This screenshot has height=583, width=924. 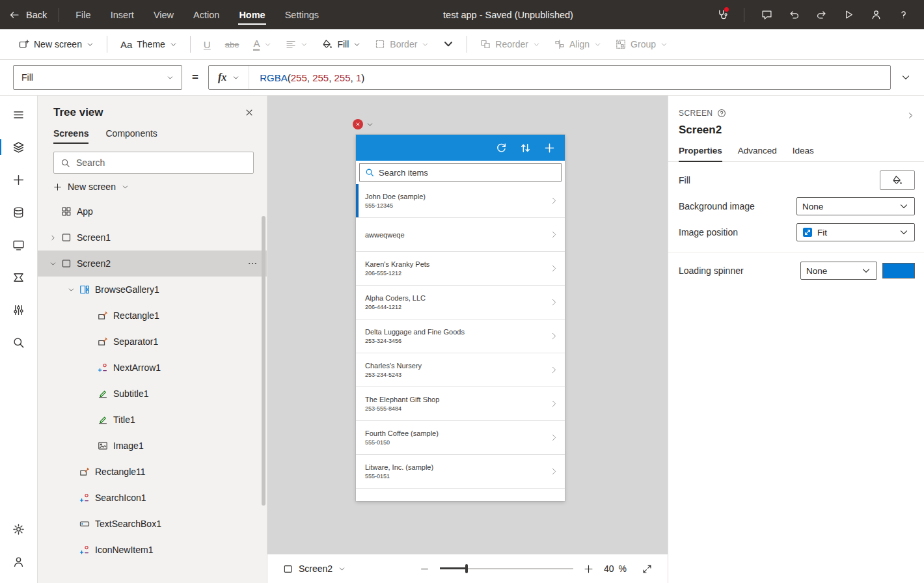 What do you see at coordinates (461, 438) in the screenshot?
I see `gallery-item: Fourth Coffee (sample)555-0150` at bounding box center [461, 438].